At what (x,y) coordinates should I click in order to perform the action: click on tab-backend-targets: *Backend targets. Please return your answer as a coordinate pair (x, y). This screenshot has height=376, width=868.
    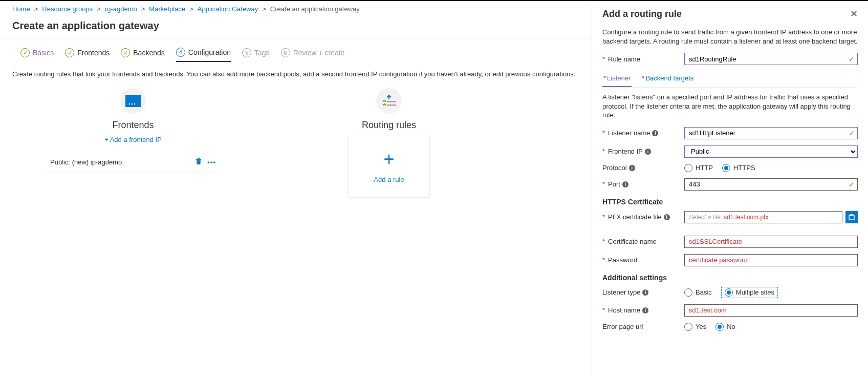
    Looking at the image, I should click on (667, 79).